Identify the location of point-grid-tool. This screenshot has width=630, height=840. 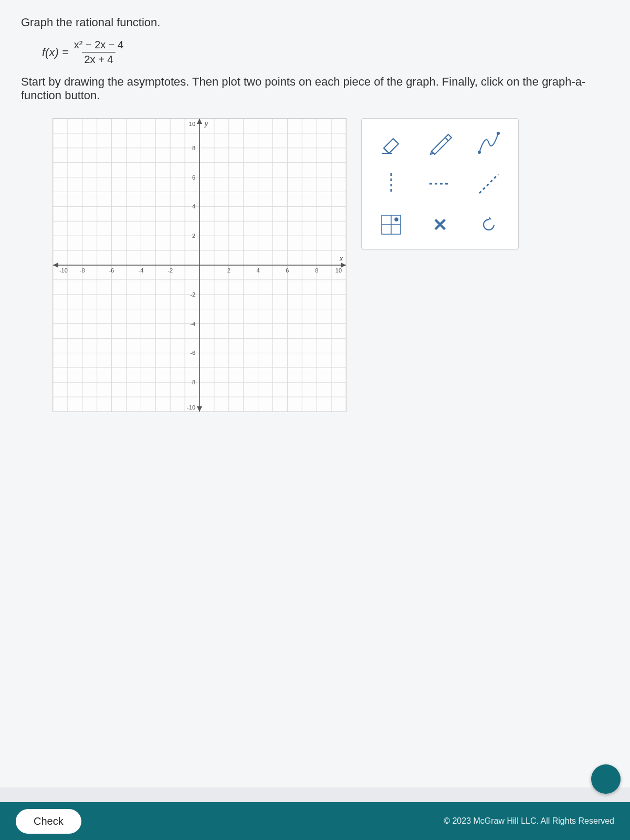
(391, 225).